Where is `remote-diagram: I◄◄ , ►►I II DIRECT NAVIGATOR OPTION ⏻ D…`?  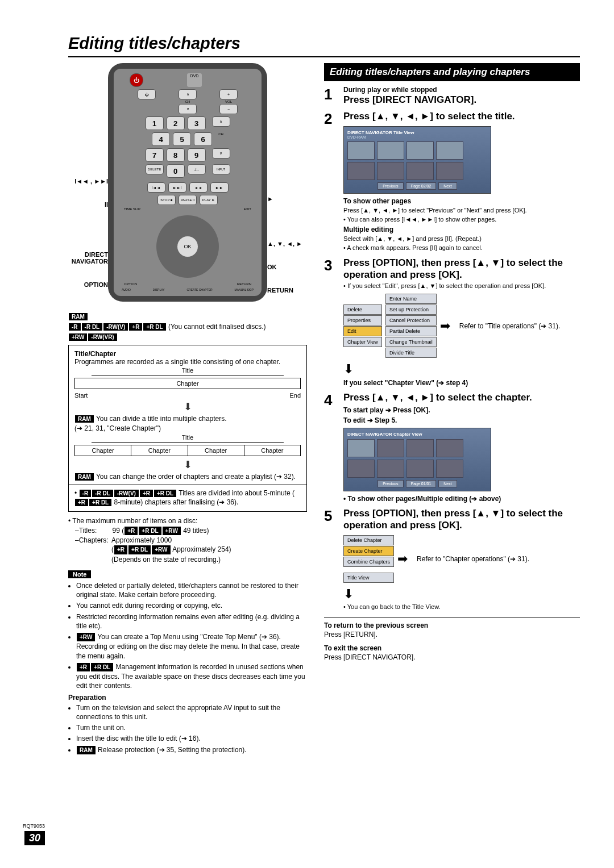
remote-diagram: I◄◄ , ►►I II DIRECT NAVIGATOR OPTION ⏻ D… is located at coordinates (188, 185).